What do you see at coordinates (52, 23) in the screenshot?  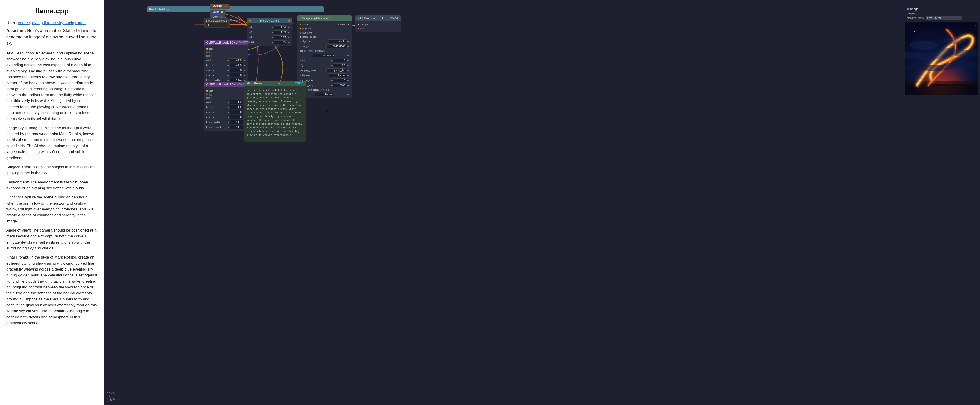 I see `user-query: curve glowing line on sky background` at bounding box center [52, 23].